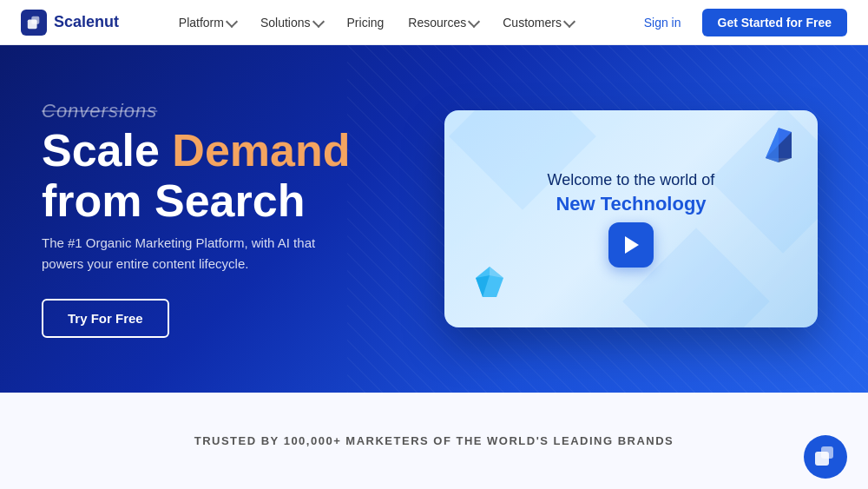 The height and width of the screenshot is (489, 868). I want to click on nav-customers: Customers, so click(538, 23).